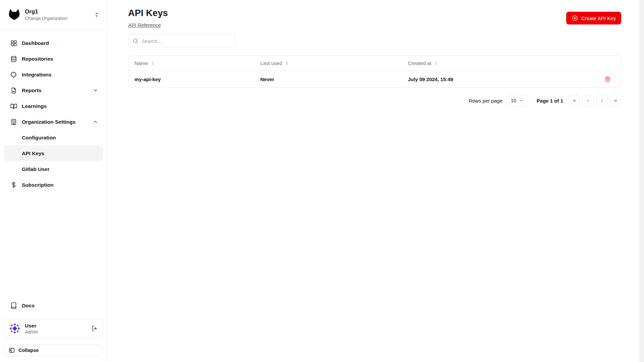  Describe the element at coordinates (14, 43) in the screenshot. I see `grid-icon` at that location.